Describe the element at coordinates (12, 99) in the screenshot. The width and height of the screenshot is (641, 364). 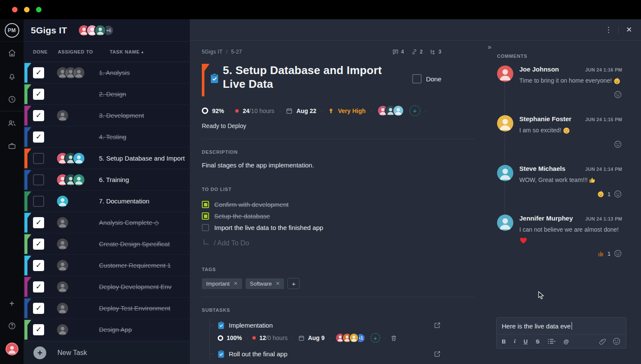
I see `history-icon` at that location.